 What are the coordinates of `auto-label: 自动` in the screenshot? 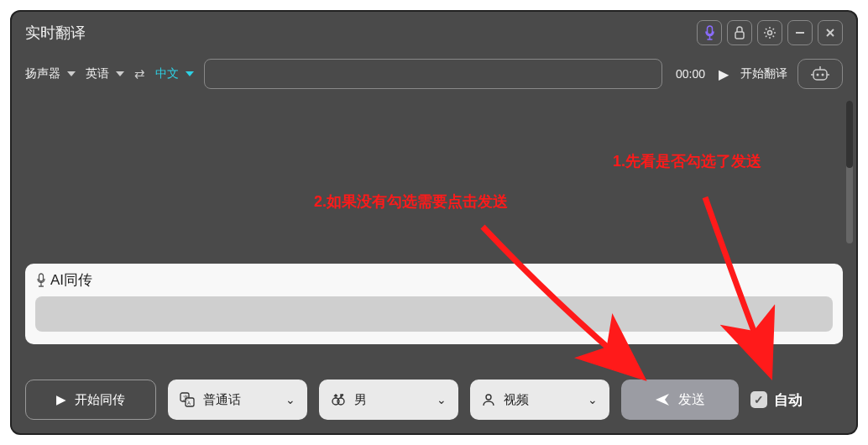 It's located at (788, 400).